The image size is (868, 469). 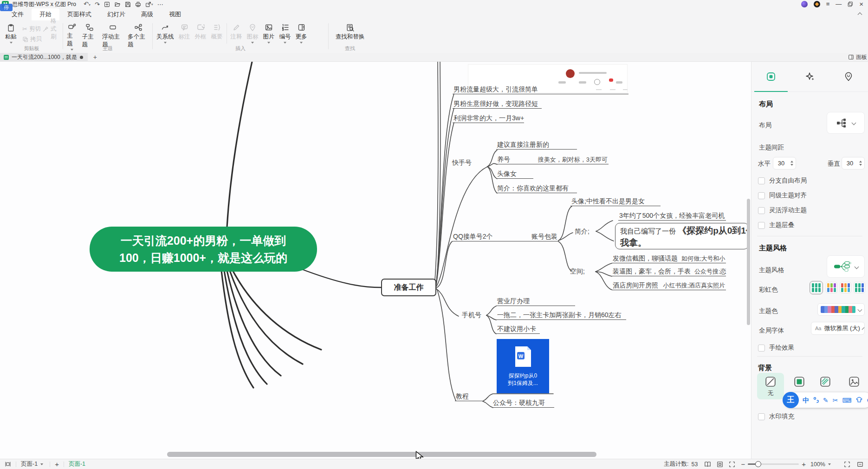 I want to click on bg-none-button: 无, so click(x=771, y=386).